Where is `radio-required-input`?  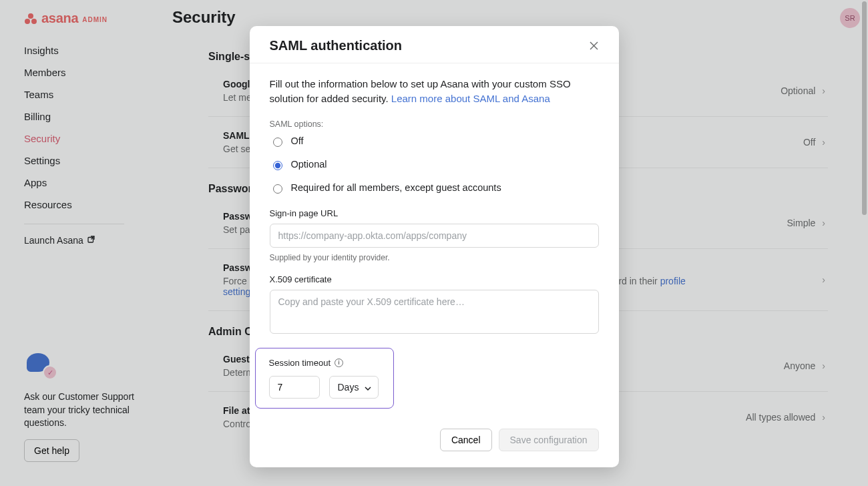 radio-required-input is located at coordinates (278, 189).